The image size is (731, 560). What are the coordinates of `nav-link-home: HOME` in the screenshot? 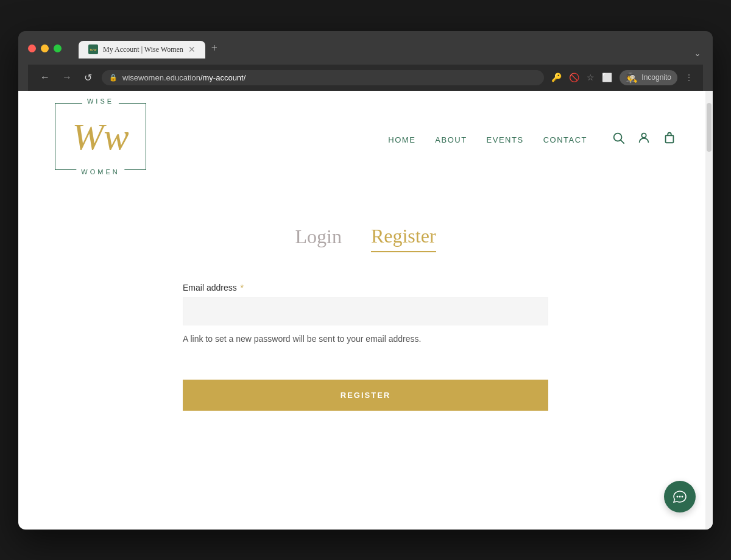 It's located at (402, 140).